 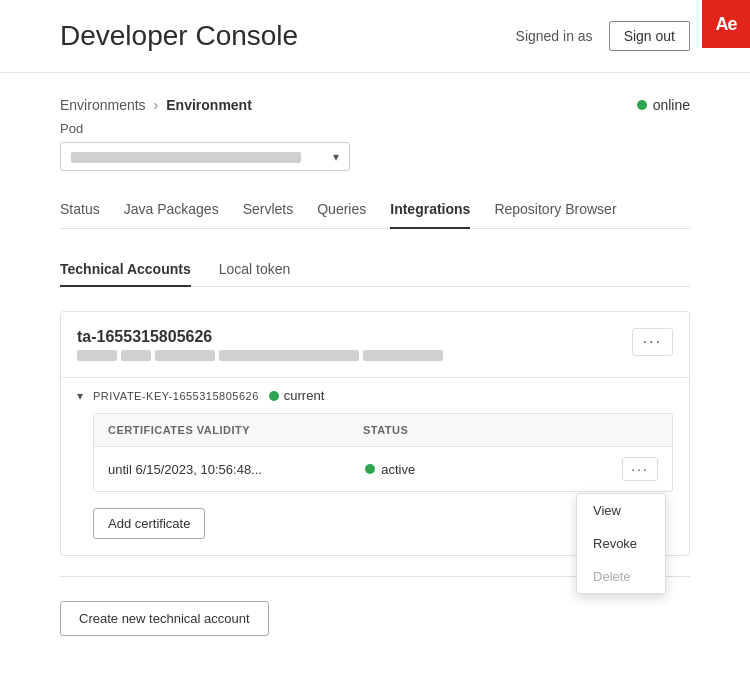 What do you see at coordinates (126, 270) in the screenshot?
I see `subtab-technical-accounts: Technical Accounts` at bounding box center [126, 270].